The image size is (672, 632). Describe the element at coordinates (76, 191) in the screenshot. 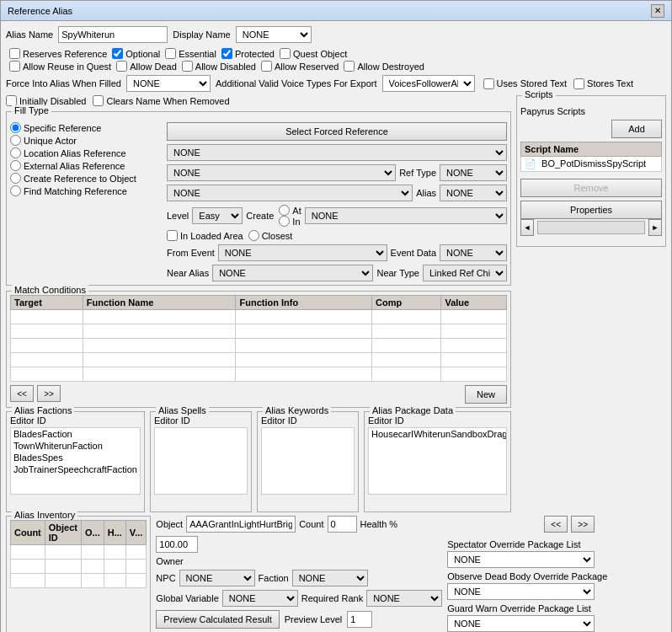

I see `find-matching-ref-label: Find Matching Reference` at that location.